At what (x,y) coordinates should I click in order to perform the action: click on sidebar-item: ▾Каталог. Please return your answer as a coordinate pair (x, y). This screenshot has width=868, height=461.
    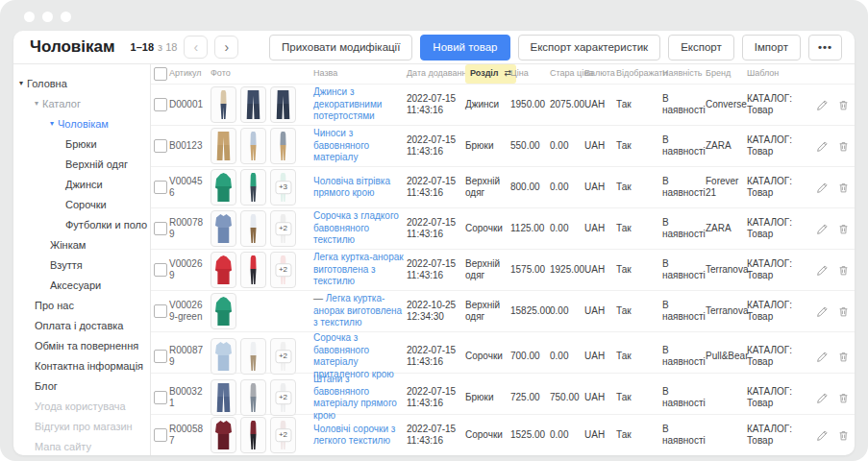
    Looking at the image, I should click on (82, 104).